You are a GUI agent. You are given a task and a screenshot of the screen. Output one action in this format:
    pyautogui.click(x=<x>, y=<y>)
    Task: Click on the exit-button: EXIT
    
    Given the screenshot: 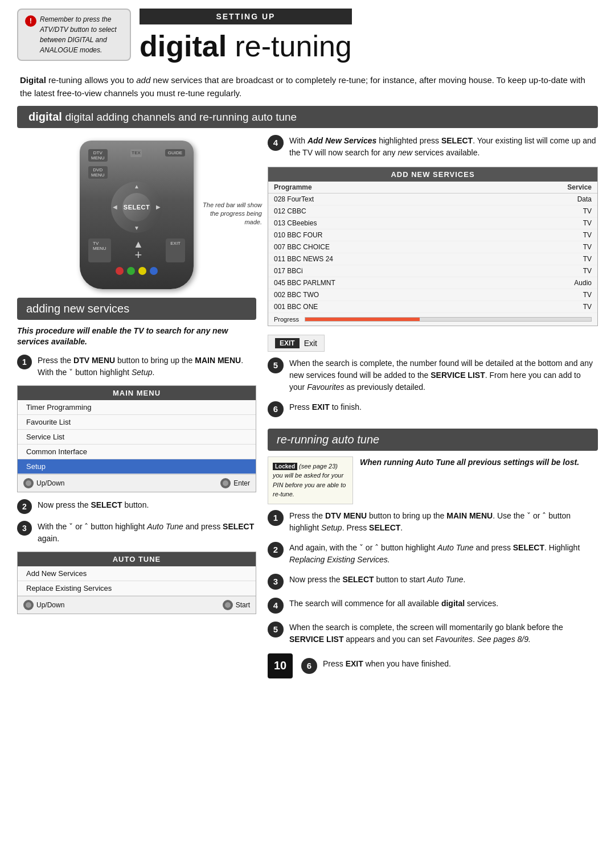 What is the action you would take?
    pyautogui.click(x=175, y=250)
    